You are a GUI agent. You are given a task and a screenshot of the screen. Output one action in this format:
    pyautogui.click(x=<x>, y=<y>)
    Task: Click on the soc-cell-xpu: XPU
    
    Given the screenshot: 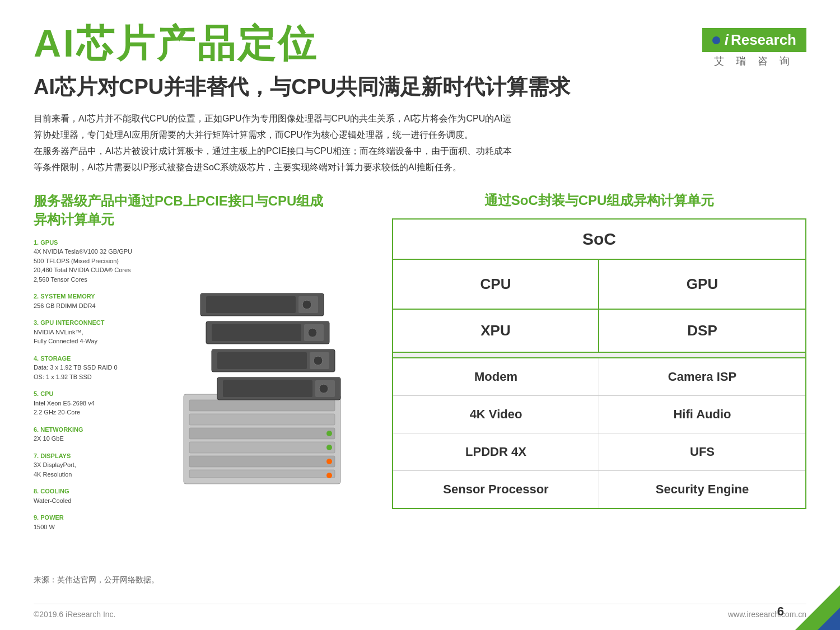 What is the action you would take?
    pyautogui.click(x=496, y=330)
    